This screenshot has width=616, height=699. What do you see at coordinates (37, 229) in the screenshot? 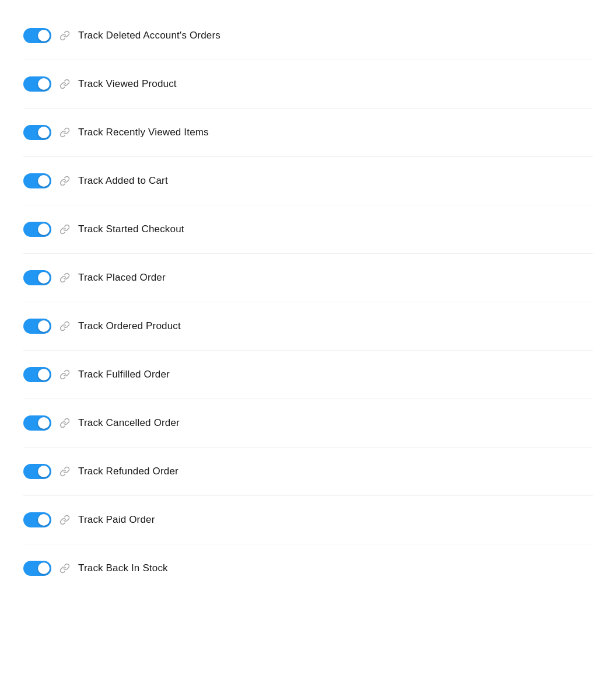
I see `toggle-track-started-checkout` at bounding box center [37, 229].